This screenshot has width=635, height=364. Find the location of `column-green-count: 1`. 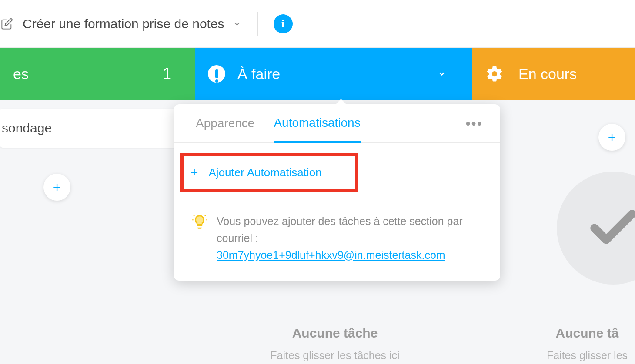

column-green-count: 1 is located at coordinates (167, 74).